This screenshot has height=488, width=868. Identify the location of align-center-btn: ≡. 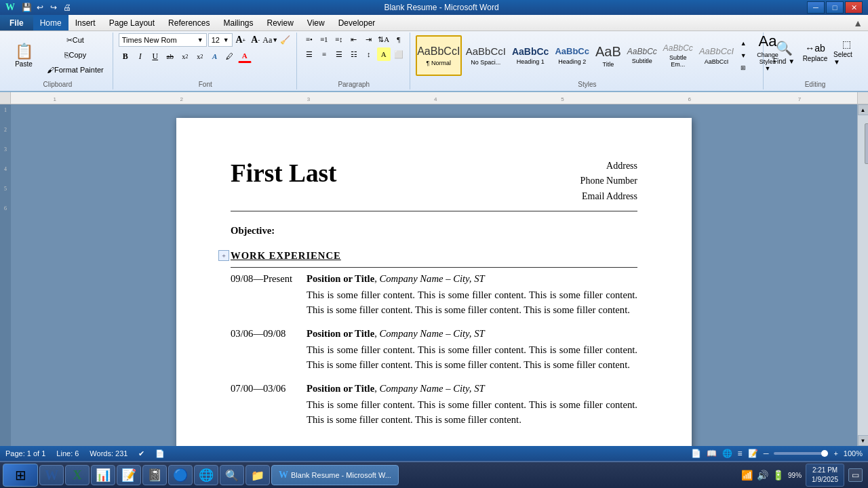
(324, 54).